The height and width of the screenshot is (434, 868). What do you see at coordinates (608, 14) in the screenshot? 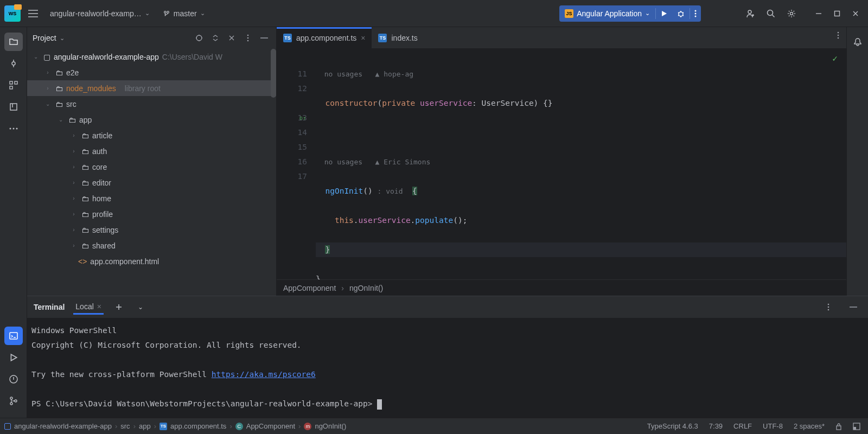
I see `run-config-select: JS Angular Application ⌄` at bounding box center [608, 14].